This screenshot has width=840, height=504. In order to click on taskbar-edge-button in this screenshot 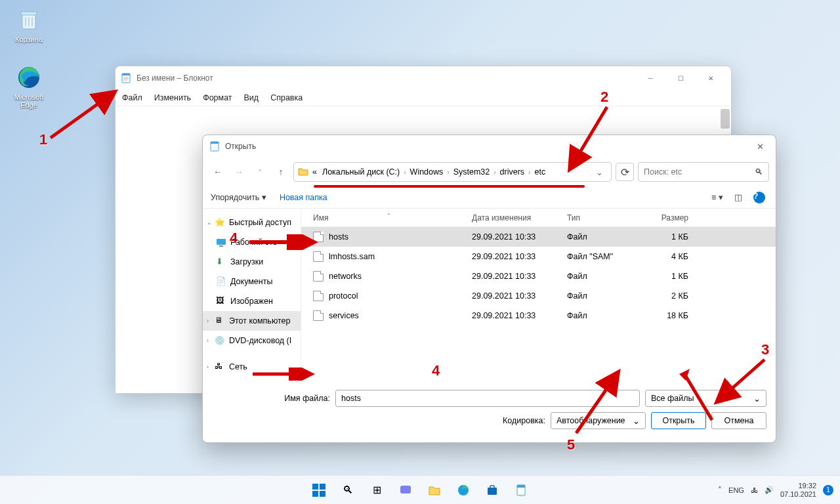, I will do `click(463, 490)`.